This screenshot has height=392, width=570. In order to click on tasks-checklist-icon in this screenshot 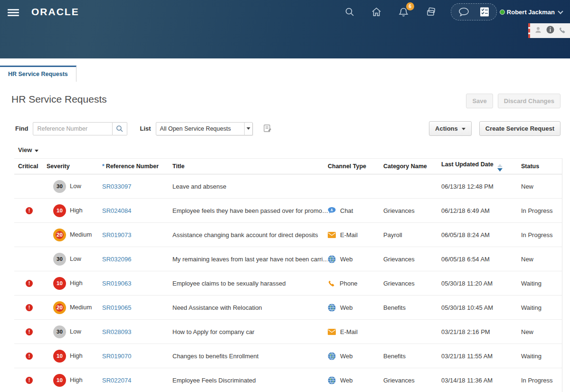, I will do `click(484, 12)`.